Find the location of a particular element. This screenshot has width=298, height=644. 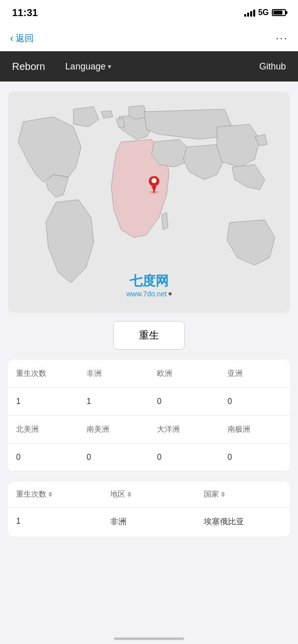

signal-icon is located at coordinates (250, 13).